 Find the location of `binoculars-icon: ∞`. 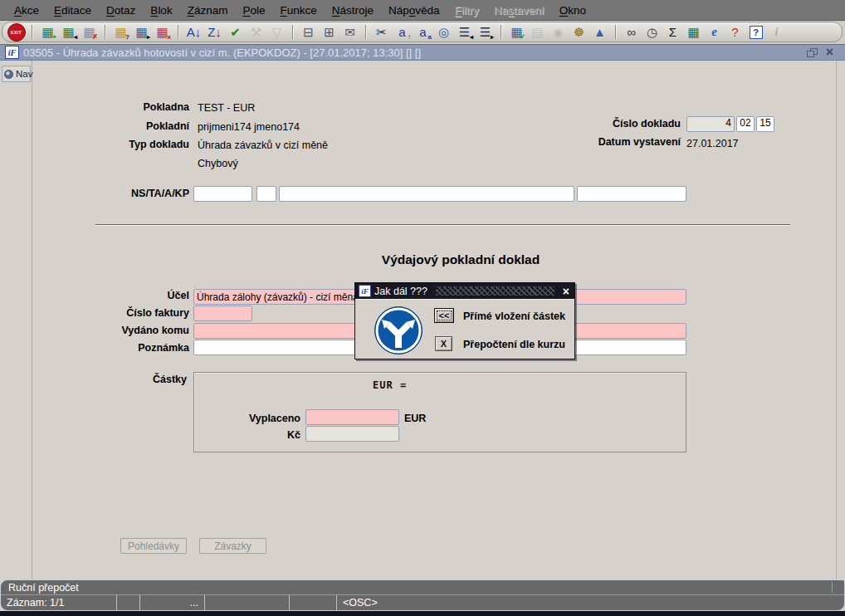

binoculars-icon: ∞ is located at coordinates (631, 32).